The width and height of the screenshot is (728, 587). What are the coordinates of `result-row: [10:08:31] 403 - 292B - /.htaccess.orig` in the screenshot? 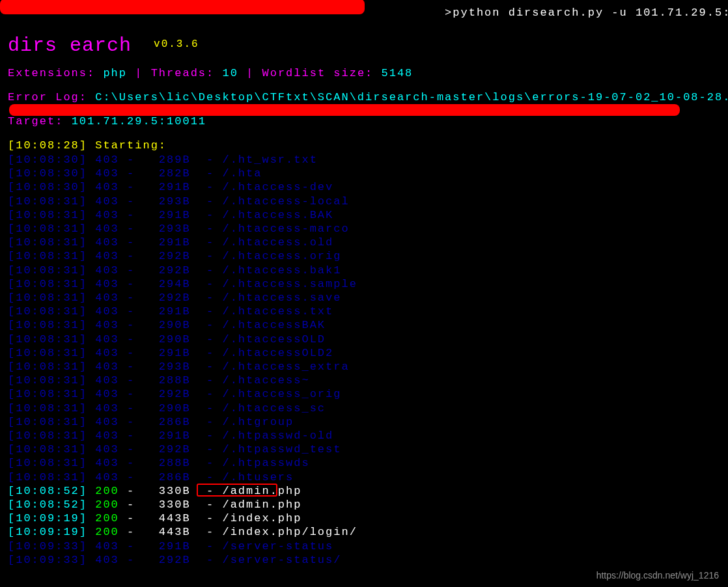 It's located at (364, 256).